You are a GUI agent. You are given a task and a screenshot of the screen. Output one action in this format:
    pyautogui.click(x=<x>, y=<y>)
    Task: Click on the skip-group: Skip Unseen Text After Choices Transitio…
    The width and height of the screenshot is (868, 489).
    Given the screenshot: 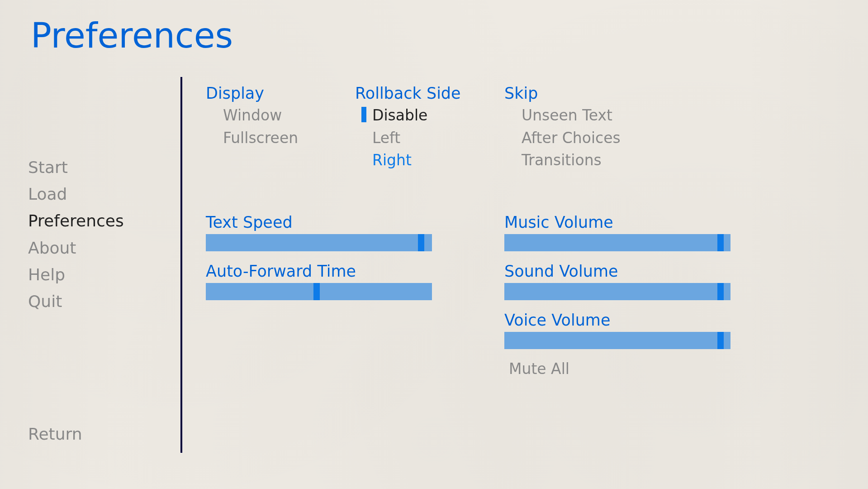 What is the action you would take?
    pyautogui.click(x=579, y=128)
    